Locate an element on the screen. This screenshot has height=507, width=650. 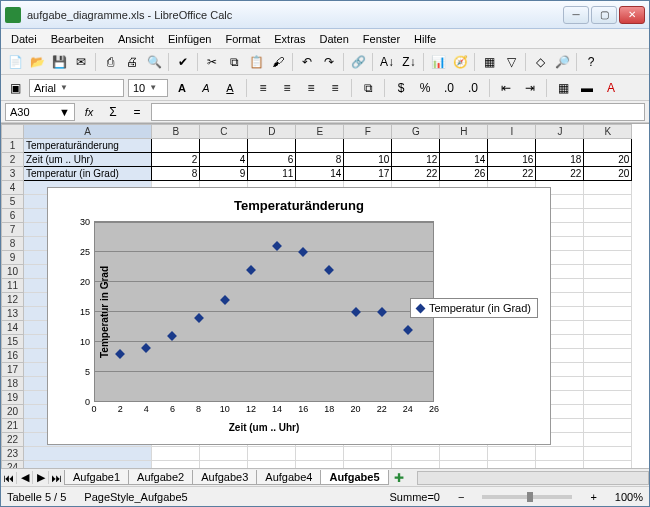
cell-K5 is located at coordinates (608, 202).